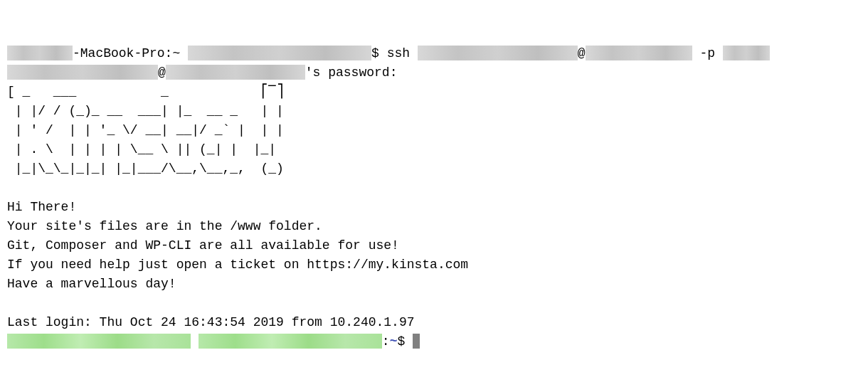  Describe the element at coordinates (99, 341) in the screenshot. I see `redacted-remote-user` at that location.